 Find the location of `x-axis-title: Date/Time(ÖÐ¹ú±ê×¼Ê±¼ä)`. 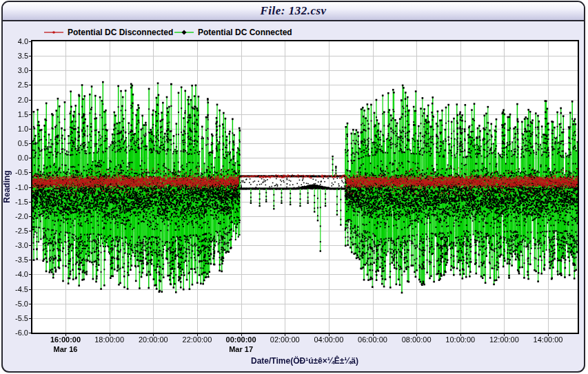

x-axis-title: Date/Time(ÖÐ¹ú±ê×¼Ê±¼ä) is located at coordinates (305, 361).